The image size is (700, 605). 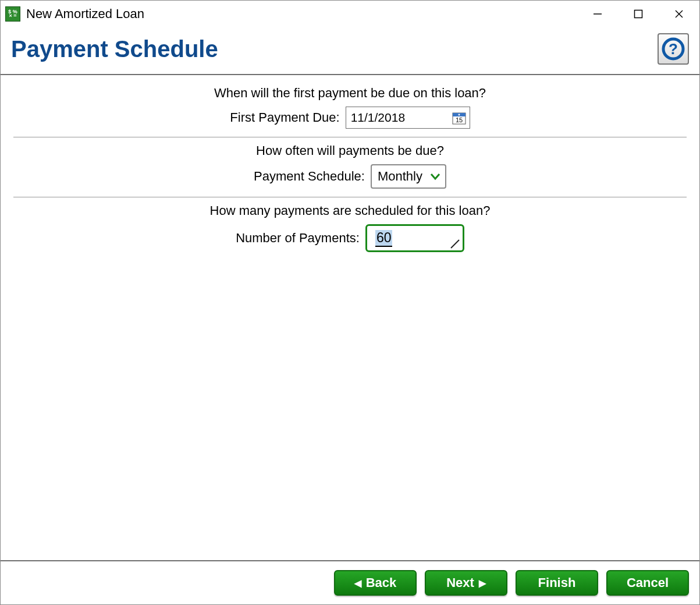 What do you see at coordinates (378, 118) in the screenshot?
I see `first-payment-date-value: 11/1/2018` at bounding box center [378, 118].